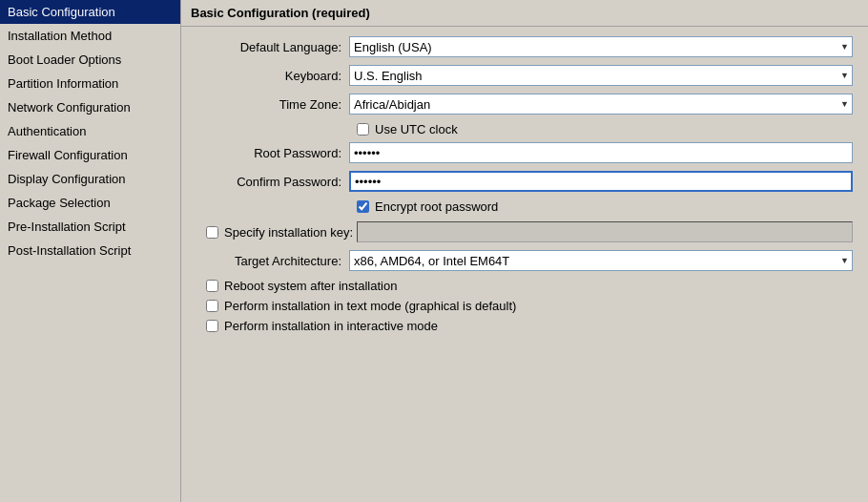 Image resolution: width=868 pixels, height=502 pixels. Describe the element at coordinates (331, 326) in the screenshot. I see `interactive-label: Perform installation in interactive mode` at that location.